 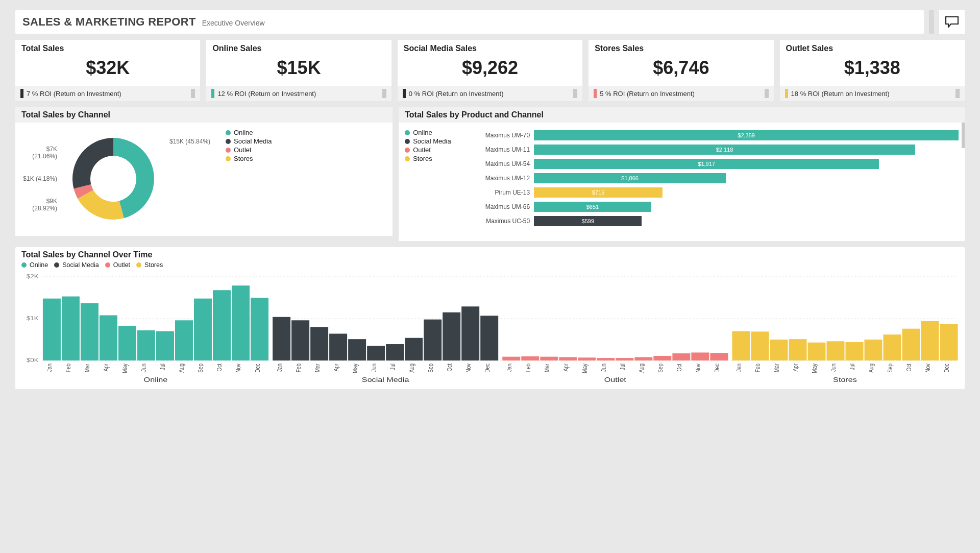 What do you see at coordinates (386, 380) in the screenshot?
I see `svg-text: Social Media` at bounding box center [386, 380].